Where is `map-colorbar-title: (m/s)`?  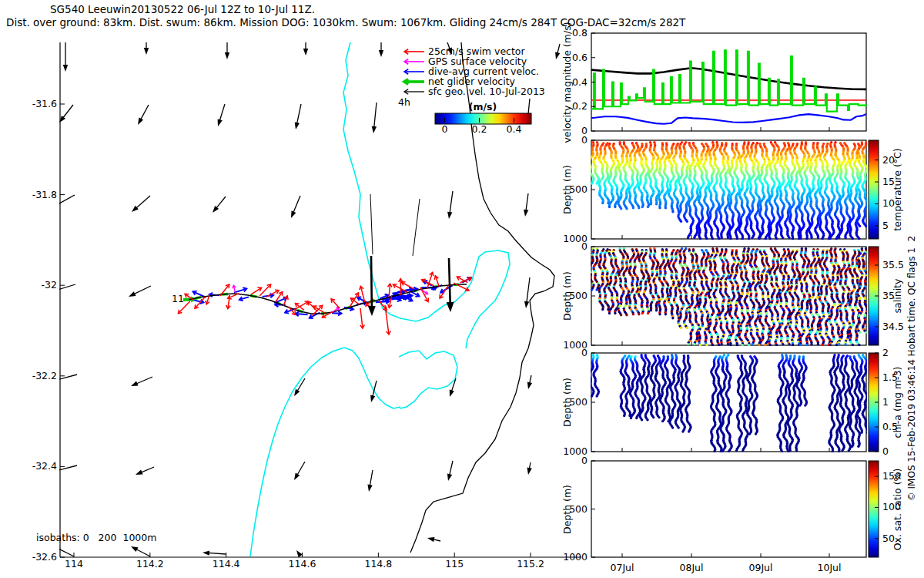
map-colorbar-title: (m/s) is located at coordinates (483, 108).